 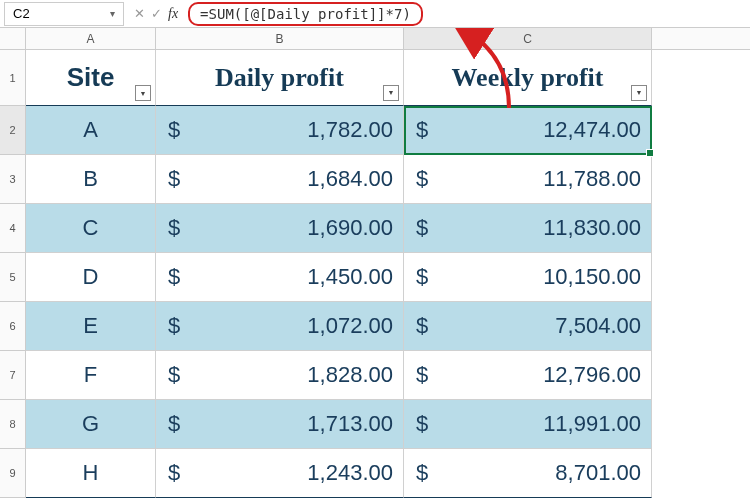 I want to click on weekly-profit-cell: $11,788.00, so click(x=528, y=180).